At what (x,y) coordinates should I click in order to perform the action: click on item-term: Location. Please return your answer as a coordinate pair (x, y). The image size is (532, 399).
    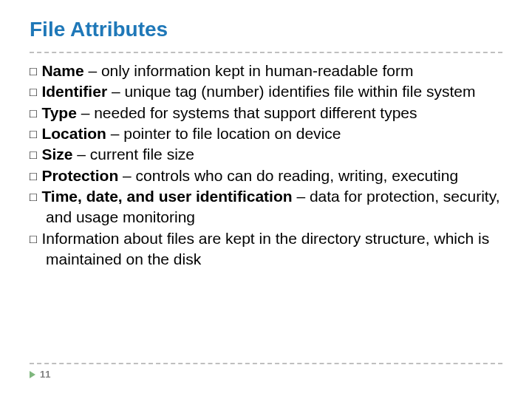
    Looking at the image, I should click on (74, 133).